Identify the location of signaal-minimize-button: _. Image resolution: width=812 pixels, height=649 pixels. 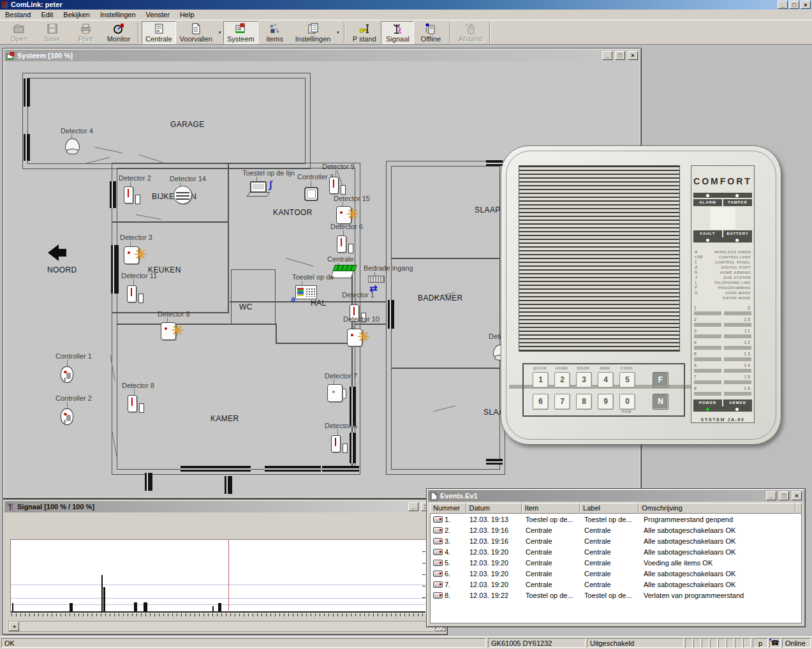
(413, 507).